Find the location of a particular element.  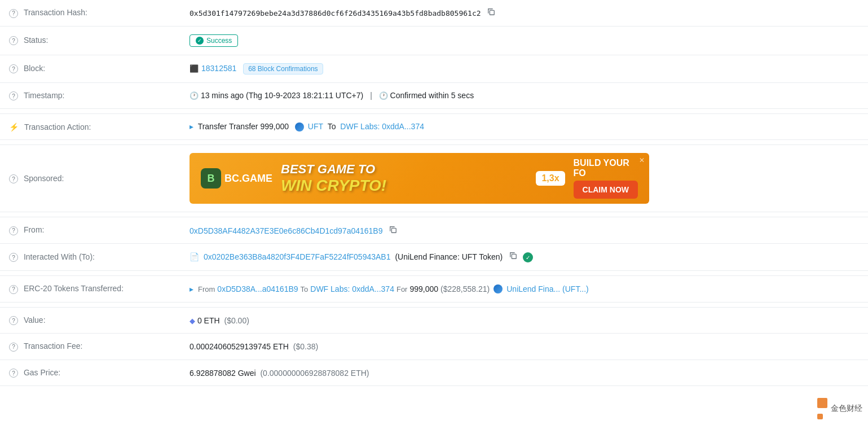

hash-copy-icon is located at coordinates (491, 12).